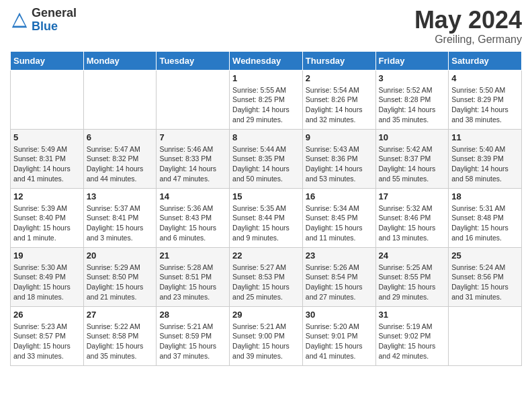 The width and height of the screenshot is (532, 411). What do you see at coordinates (485, 105) in the screenshot?
I see `day-info: Sunrise: 5:50 AM Sunset: 8:29 PM Dayligh…` at bounding box center [485, 105].